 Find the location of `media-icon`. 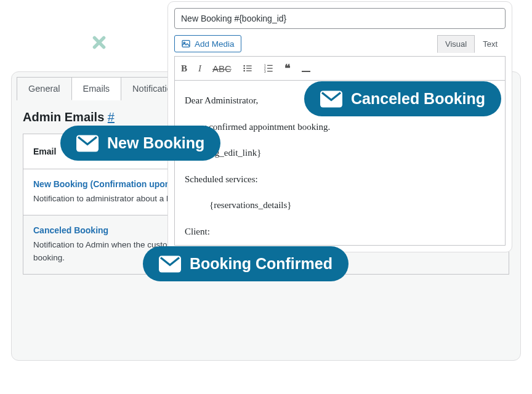

media-icon is located at coordinates (186, 44).